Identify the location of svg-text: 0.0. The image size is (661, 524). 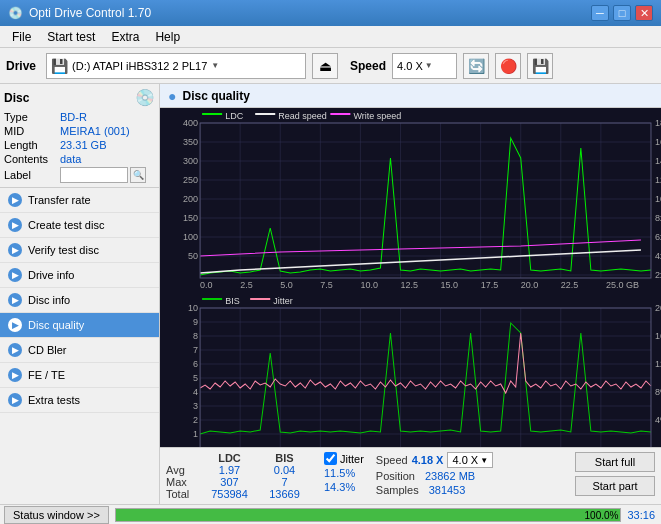
(206, 285).